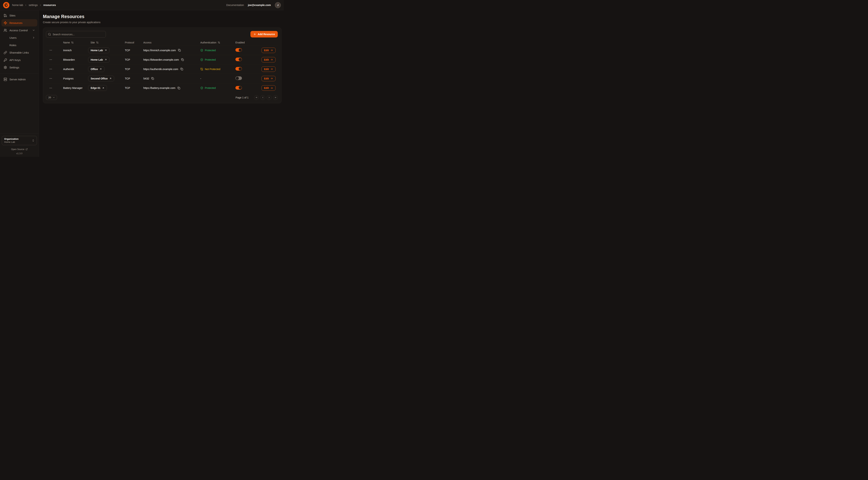 Image resolution: width=868 pixels, height=480 pixels. I want to click on chevrons-left-icon, so click(257, 98).